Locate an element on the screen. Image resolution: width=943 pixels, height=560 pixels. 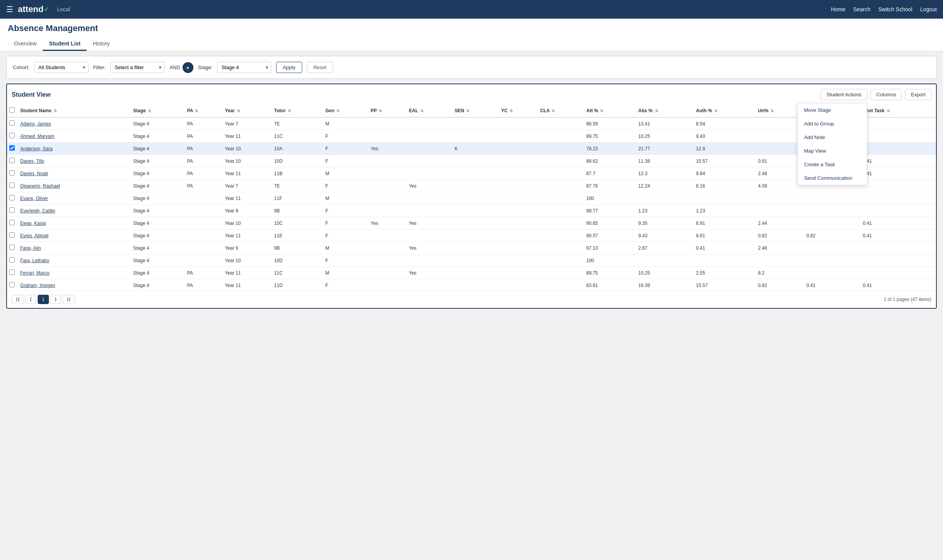
student-name-link: Anderson, Sara is located at coordinates (37, 149).